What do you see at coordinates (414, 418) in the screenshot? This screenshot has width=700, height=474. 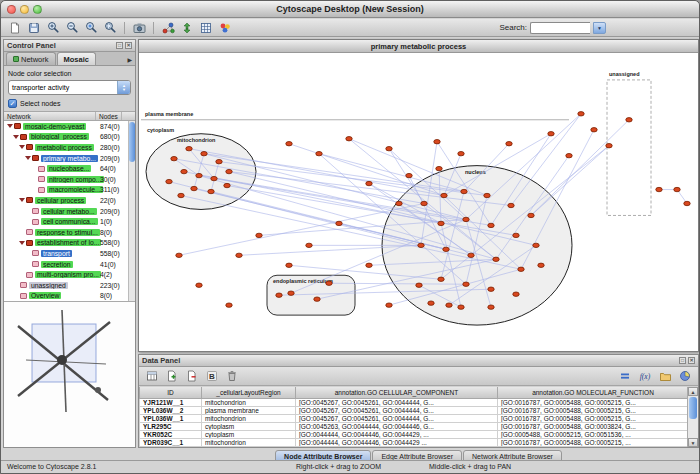 I see `table-row: YPL036W__1mitochondrion[GO:0045267, GO:0…` at bounding box center [414, 418].